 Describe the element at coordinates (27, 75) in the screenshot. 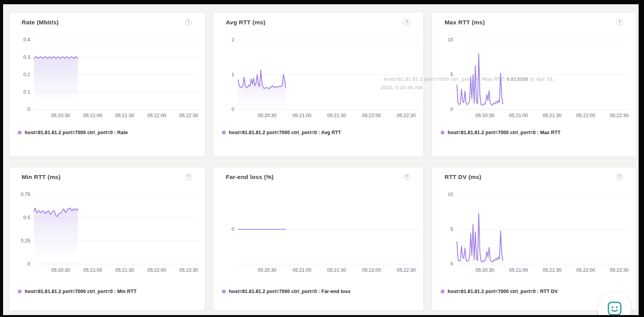

I see `svg-text: 0.2` at that location.